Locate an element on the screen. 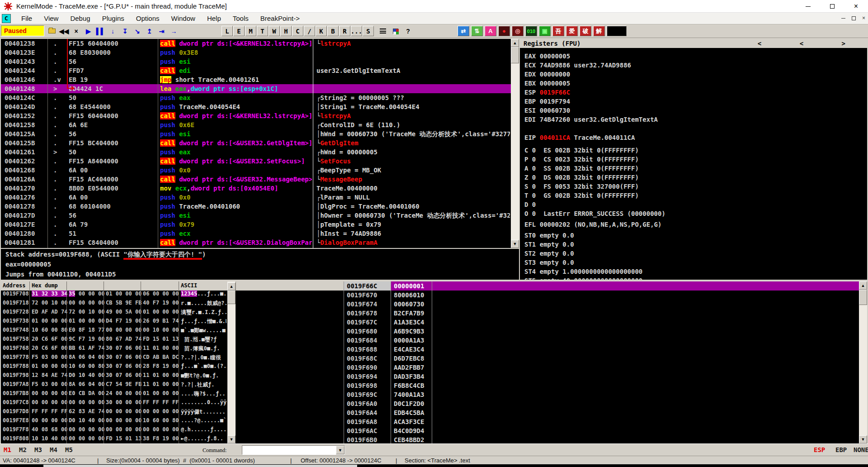 The height and width of the screenshot is (467, 868). register-row: ST2 empty 0.0 is located at coordinates (693, 253).